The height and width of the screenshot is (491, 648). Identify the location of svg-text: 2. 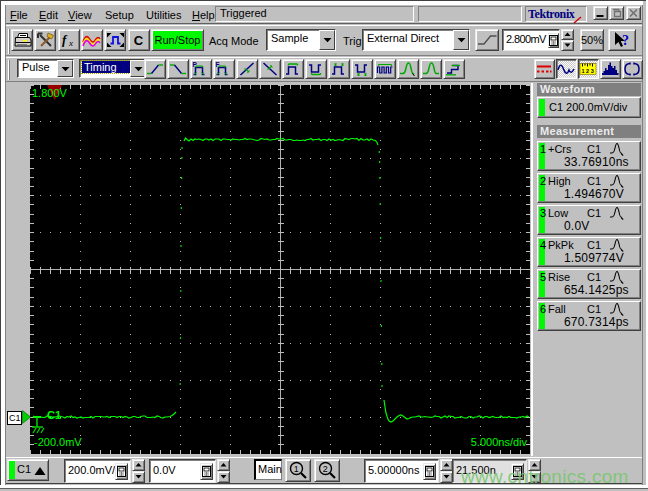
(326, 469).